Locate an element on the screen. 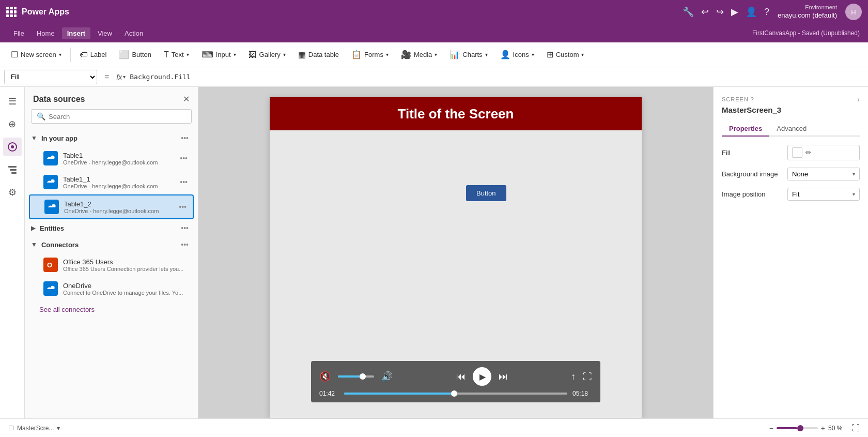  fit-to-screen-icon: ⛶ is located at coordinates (856, 428).